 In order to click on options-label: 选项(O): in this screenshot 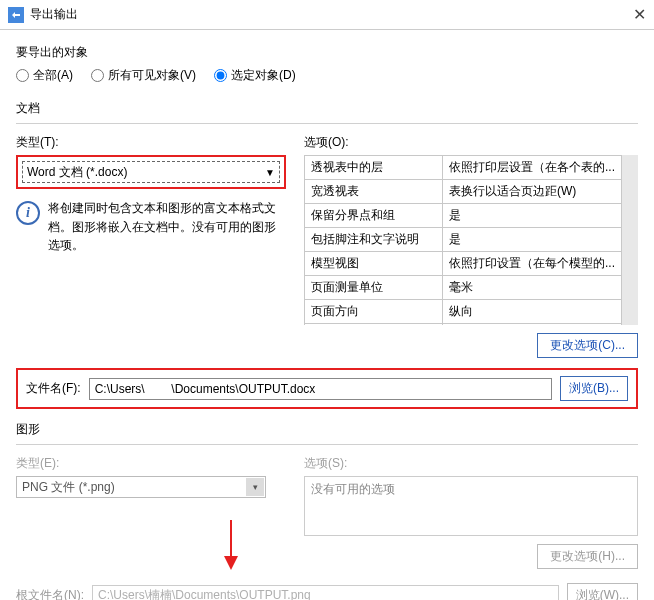, I will do `click(471, 142)`.